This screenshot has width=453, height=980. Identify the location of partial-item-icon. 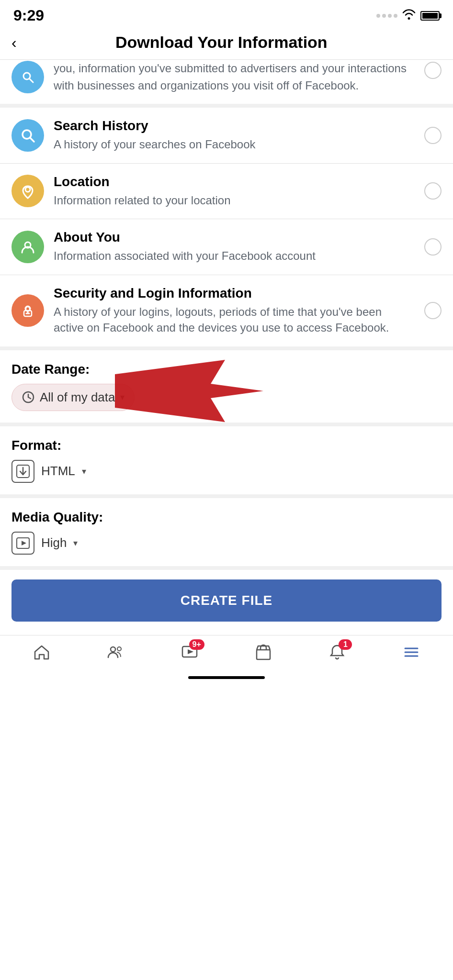
(28, 77).